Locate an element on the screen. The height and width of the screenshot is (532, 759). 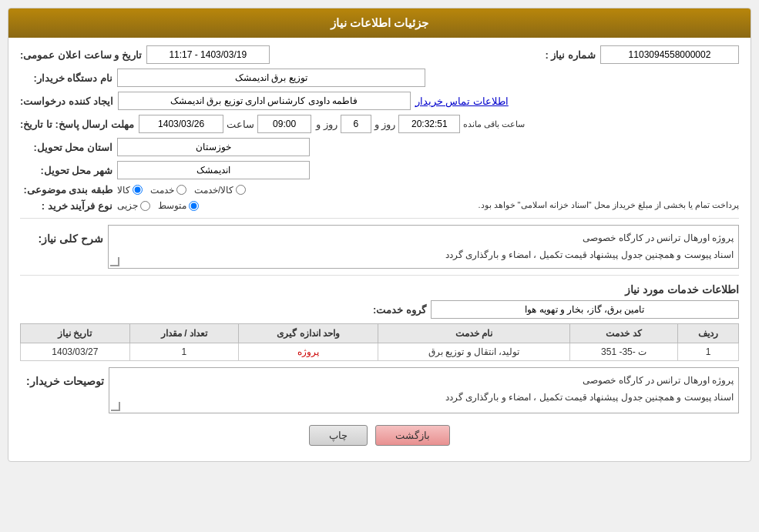
cell-unit: پروژه is located at coordinates (308, 353).